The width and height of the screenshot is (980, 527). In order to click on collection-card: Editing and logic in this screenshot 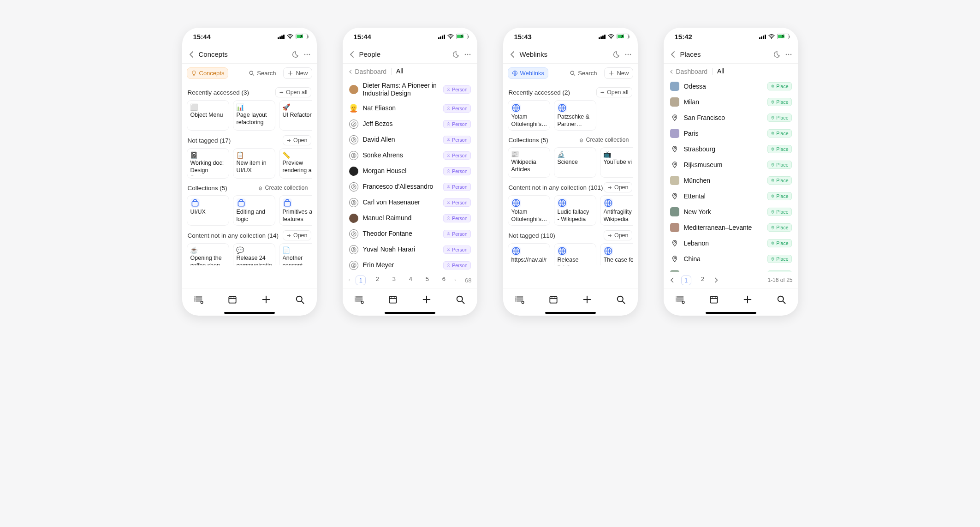, I will do `click(254, 210)`.